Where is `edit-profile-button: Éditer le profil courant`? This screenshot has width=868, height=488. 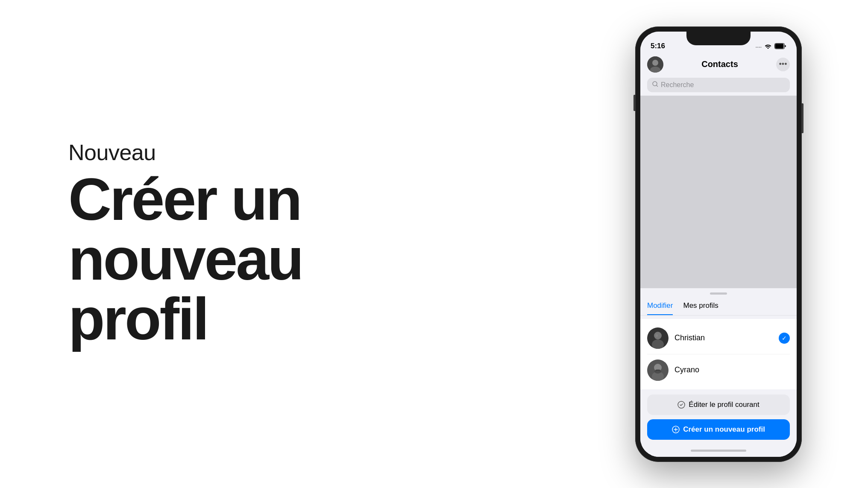
edit-profile-button: Éditer le profil courant is located at coordinates (718, 405).